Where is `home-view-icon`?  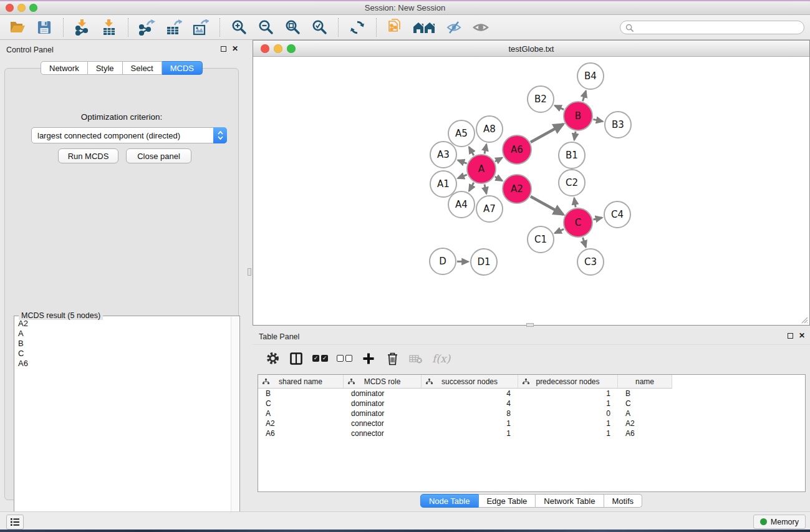
home-view-icon is located at coordinates (425, 27).